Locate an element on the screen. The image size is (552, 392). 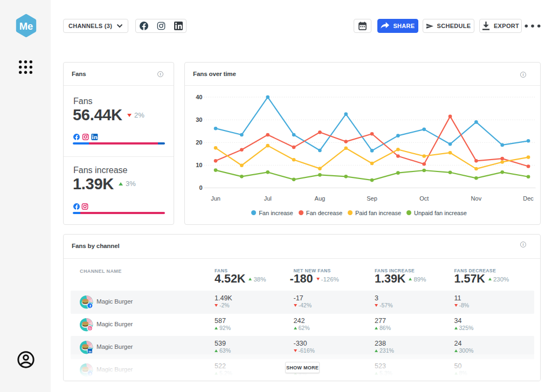
svg-text: Jul is located at coordinates (268, 198).